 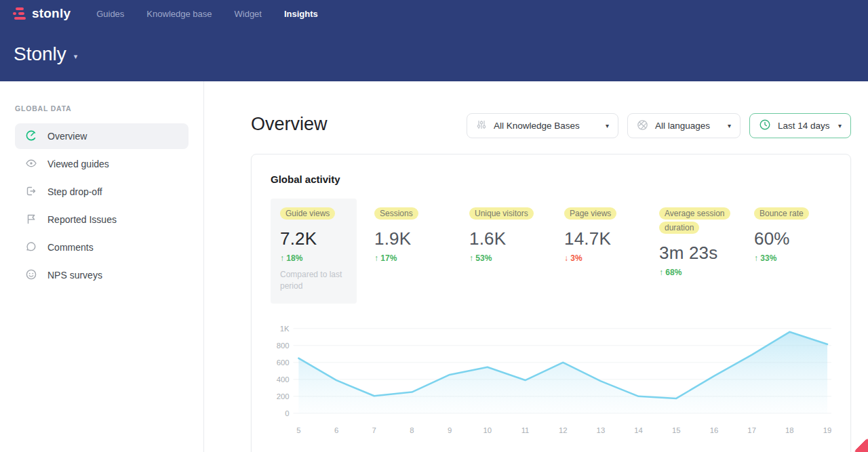 What do you see at coordinates (715, 430) in the screenshot?
I see `svg-text: 16` at bounding box center [715, 430].